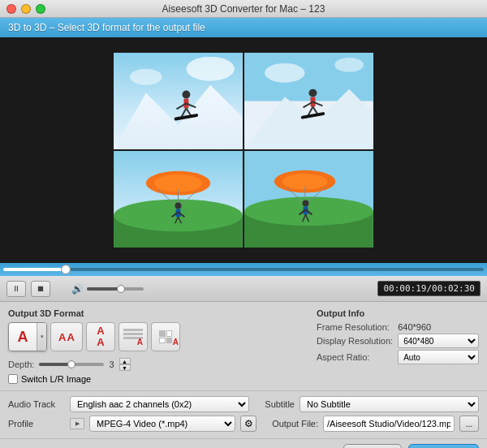  Describe the element at coordinates (355, 357) in the screenshot. I see `aspect-ratio-key: Aspect Ratio:` at that location.